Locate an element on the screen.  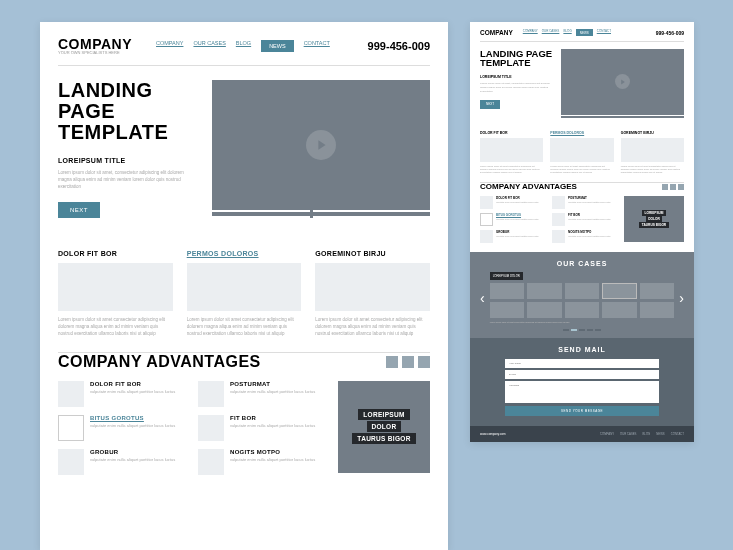
cases-title: OUR CASES is located at coordinates (582, 264).